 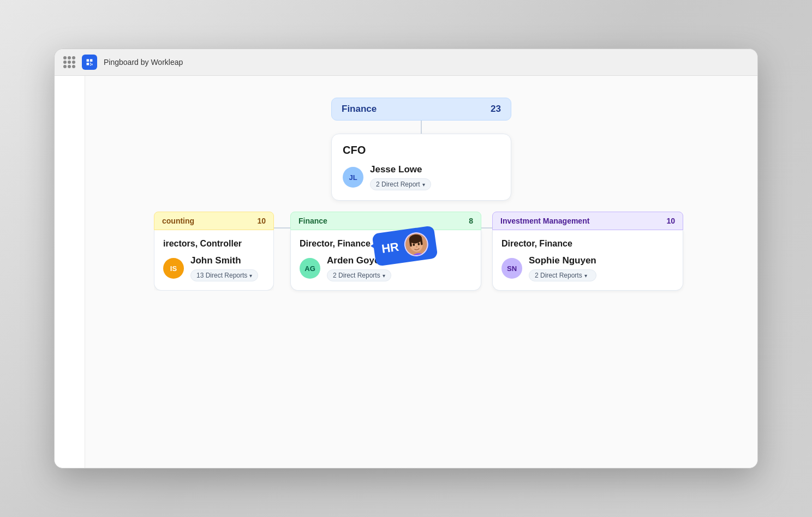 What do you see at coordinates (353, 178) in the screenshot?
I see `cfo-avatar-initials: JL` at bounding box center [353, 178].